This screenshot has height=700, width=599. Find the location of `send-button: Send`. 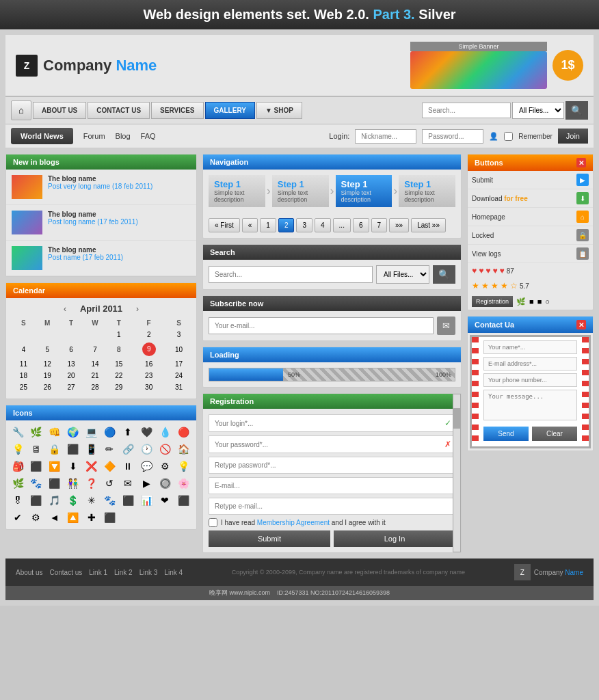

send-button: Send is located at coordinates (506, 433).